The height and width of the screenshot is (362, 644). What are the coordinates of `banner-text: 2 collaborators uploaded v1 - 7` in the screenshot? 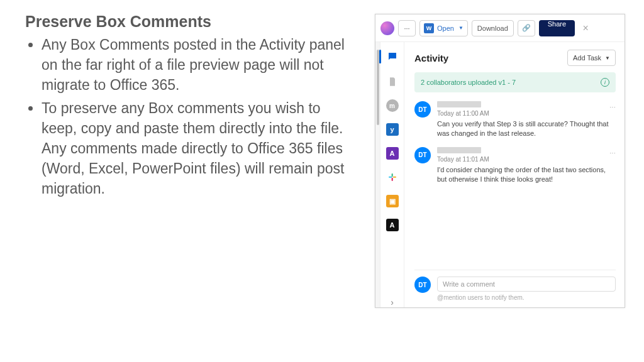 It's located at (468, 82).